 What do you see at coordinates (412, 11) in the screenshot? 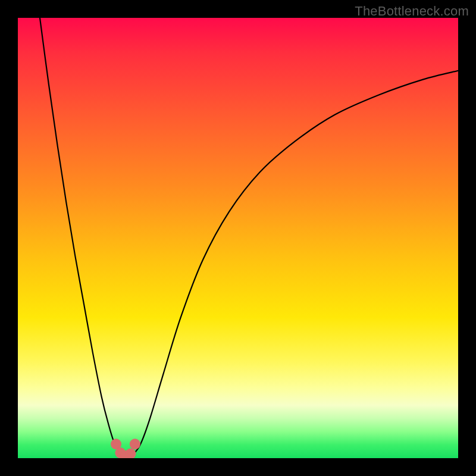
I see `watermark-text: TheBottleneck.com` at bounding box center [412, 11].